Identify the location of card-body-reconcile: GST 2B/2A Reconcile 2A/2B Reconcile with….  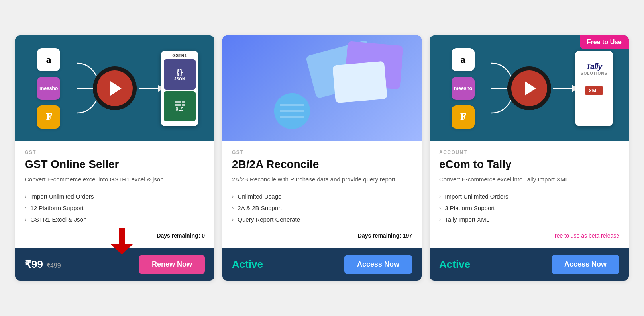
(322, 194).